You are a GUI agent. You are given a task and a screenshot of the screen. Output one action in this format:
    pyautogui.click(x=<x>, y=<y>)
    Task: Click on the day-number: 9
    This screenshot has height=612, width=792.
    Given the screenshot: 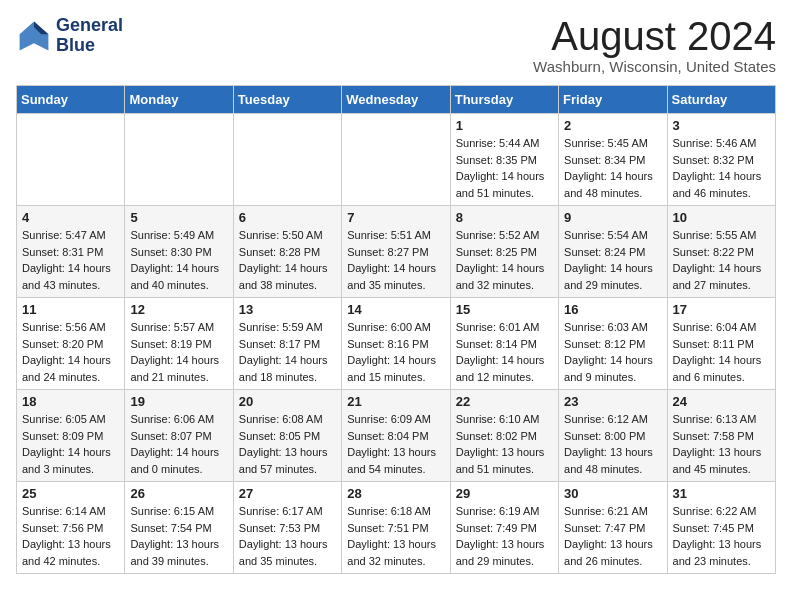 What is the action you would take?
    pyautogui.click(x=612, y=218)
    